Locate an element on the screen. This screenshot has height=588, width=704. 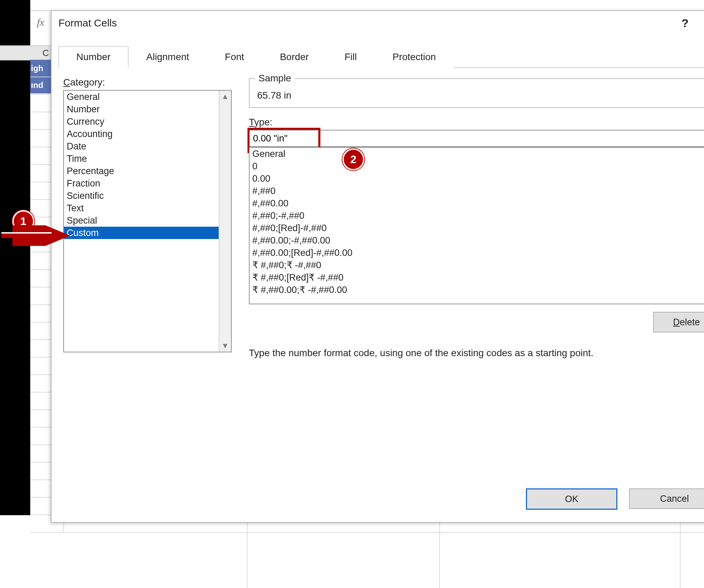
category-listbox: GeneralNumberCurrencyAccountingDateTimeP… is located at coordinates (147, 221).